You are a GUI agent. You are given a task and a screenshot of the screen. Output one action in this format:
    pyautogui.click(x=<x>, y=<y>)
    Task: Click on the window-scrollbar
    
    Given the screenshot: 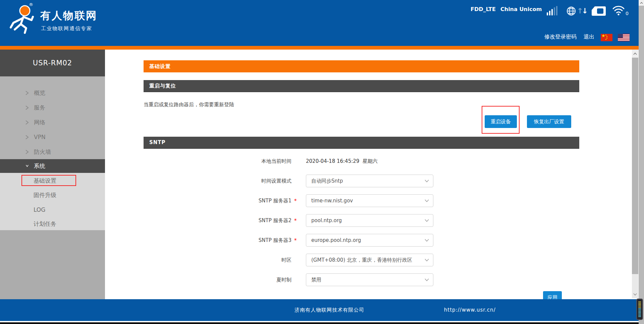 What is the action you would take?
    pyautogui.click(x=641, y=162)
    